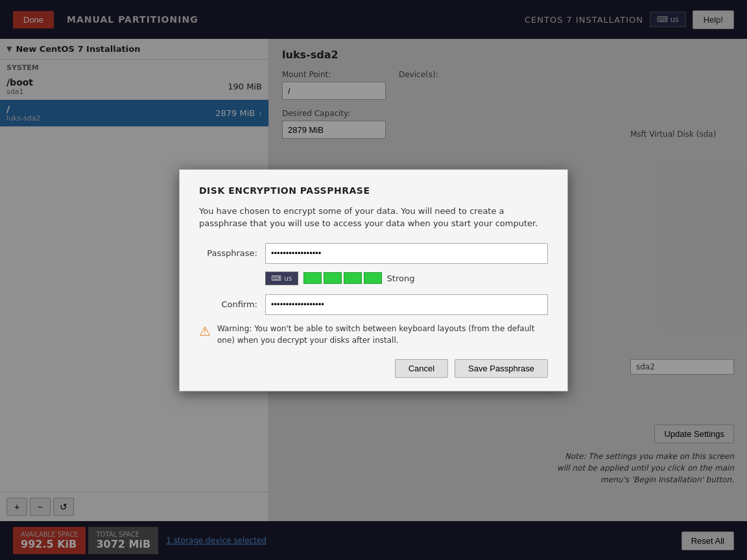  What do you see at coordinates (281, 279) in the screenshot?
I see `keyboard-indicator: ⌨ us` at bounding box center [281, 279].